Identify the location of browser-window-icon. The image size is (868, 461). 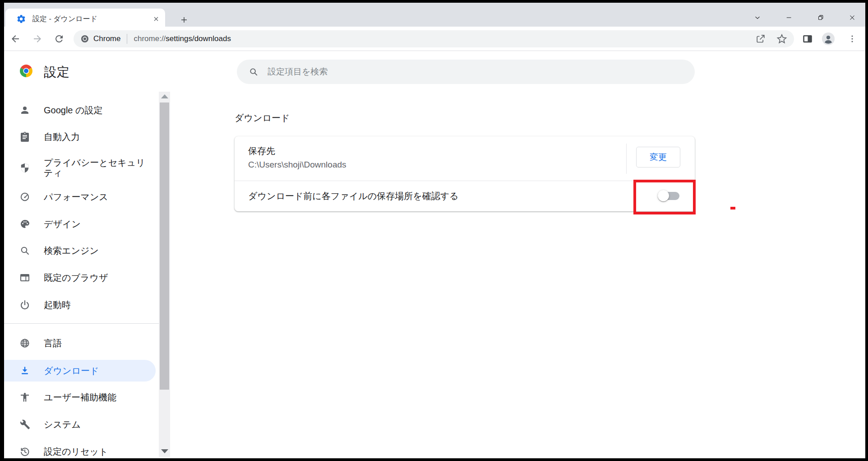
(25, 278).